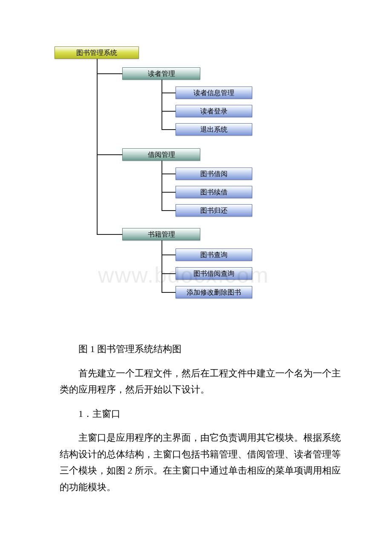  What do you see at coordinates (110, 234) in the screenshot?
I see `connector-to-cat3` at bounding box center [110, 234].